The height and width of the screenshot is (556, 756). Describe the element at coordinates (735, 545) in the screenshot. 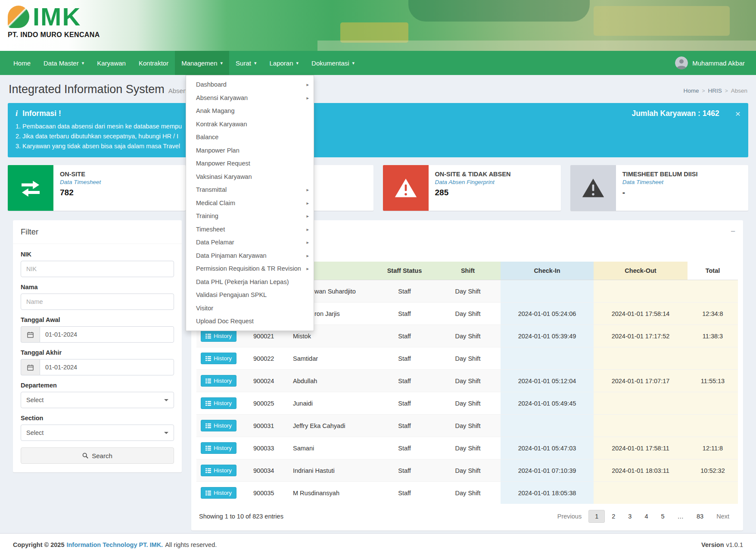

I see `version-value: v1.0.1` at that location.